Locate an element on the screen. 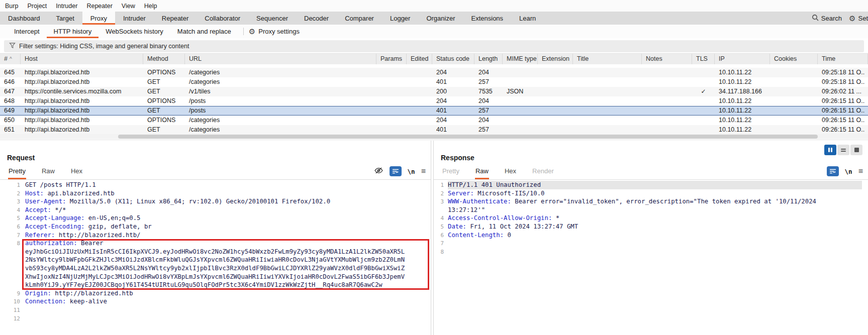 Image resolution: width=868 pixels, height=335 pixels. cell-length: 204 is located at coordinates (489, 72).